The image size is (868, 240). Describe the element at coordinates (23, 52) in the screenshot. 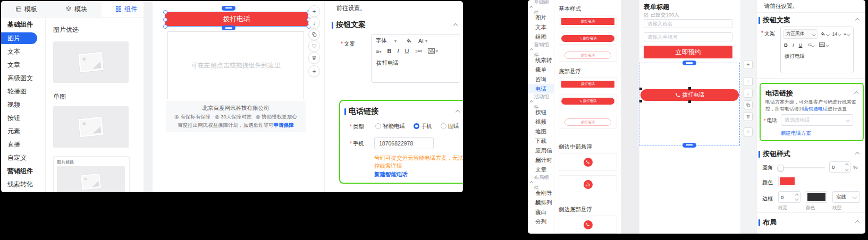

I see `sidebar-item-text: 文本` at that location.